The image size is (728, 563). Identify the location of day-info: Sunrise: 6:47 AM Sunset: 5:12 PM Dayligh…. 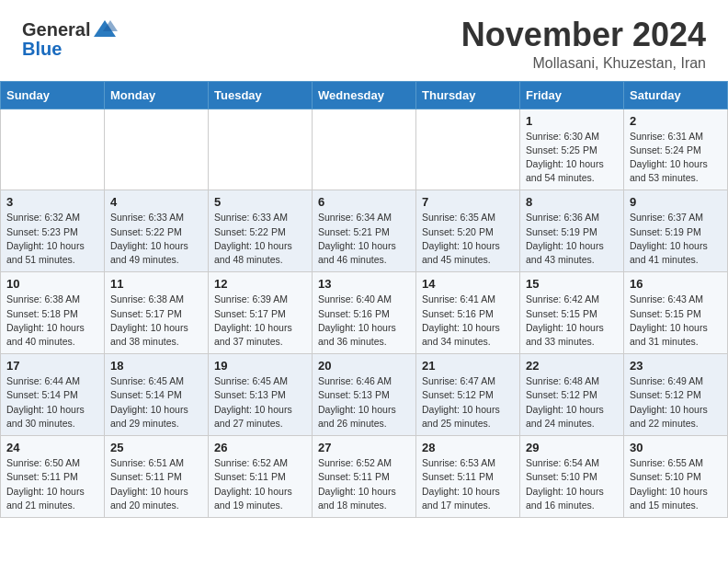
(468, 403).